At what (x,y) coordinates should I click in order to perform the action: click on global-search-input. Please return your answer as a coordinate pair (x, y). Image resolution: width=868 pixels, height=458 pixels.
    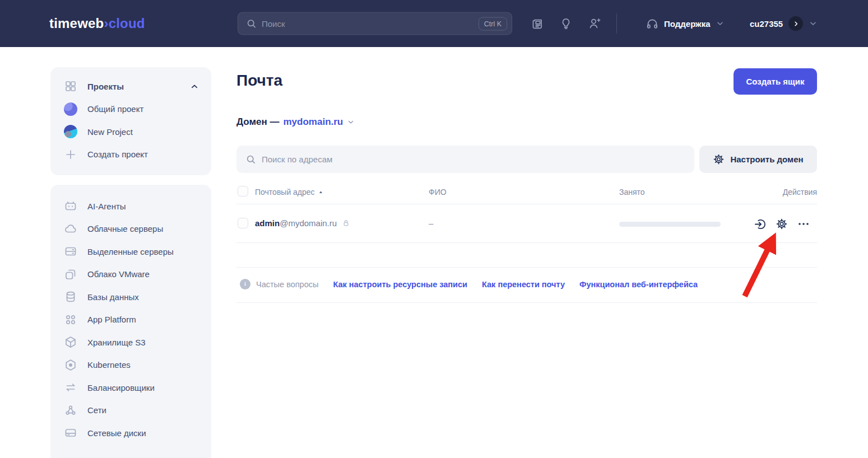
    Looking at the image, I should click on (370, 24).